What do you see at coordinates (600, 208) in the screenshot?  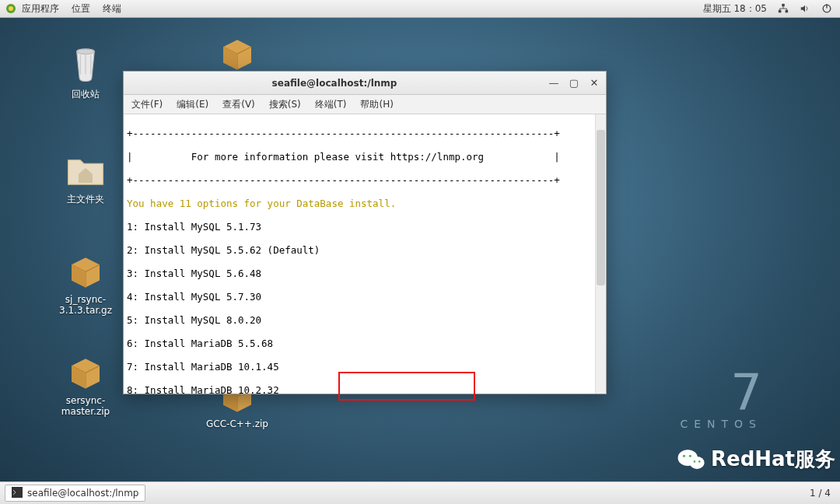 I see `scrollbar-thumb` at bounding box center [600, 208].